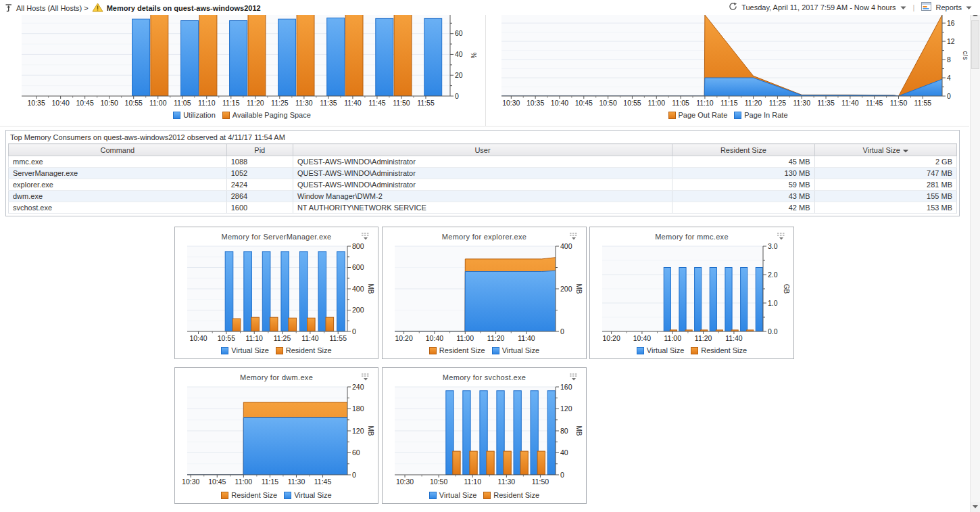 The width and height of the screenshot is (980, 512). Describe the element at coordinates (483, 150) in the screenshot. I see `table-header: CommandPidUserResident SizeVirtual Size` at that location.